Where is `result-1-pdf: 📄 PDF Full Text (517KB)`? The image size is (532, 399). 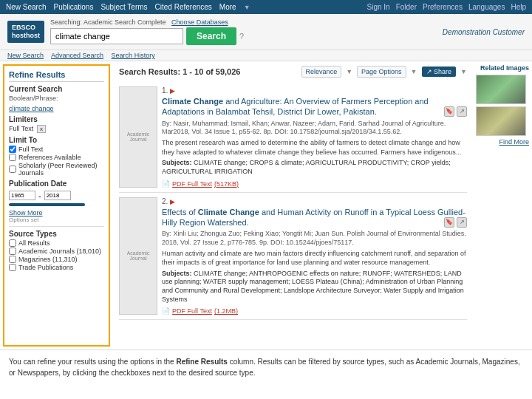 result-1-pdf: 📄 PDF Full Text (517KB) is located at coordinates (315, 183).